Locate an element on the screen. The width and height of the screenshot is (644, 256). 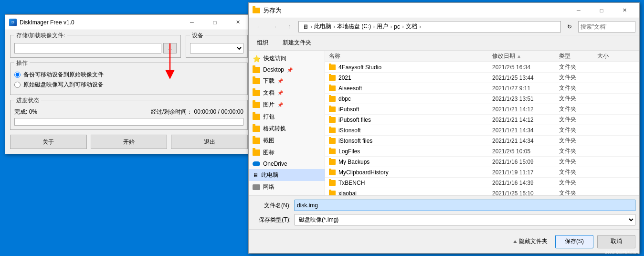
table-row: iPubsoft 2021/1/21 14:12 文件夹 is located at coordinates (482, 109).